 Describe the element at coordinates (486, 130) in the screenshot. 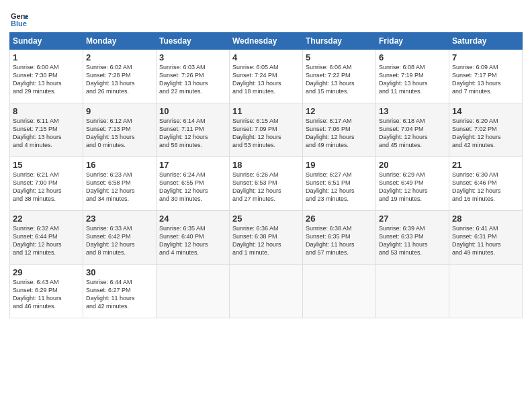

I see `calendar-cell: 14Sunrise: 6:20 AM Sunset: 7:02 PM Dayli…` at that location.